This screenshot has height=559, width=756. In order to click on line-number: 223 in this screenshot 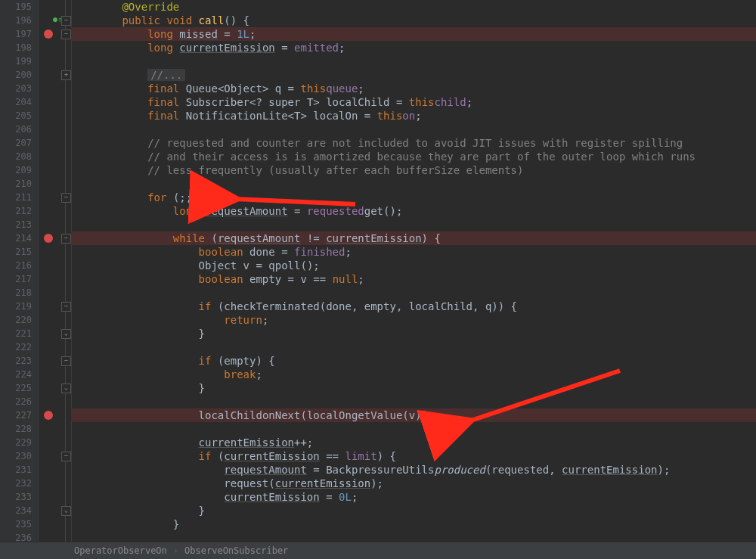, I will do `click(19, 361)`.